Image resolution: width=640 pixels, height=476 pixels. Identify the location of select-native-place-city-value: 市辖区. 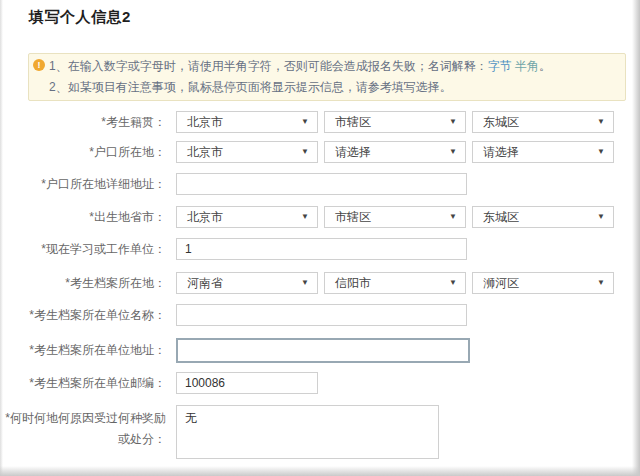
(353, 122).